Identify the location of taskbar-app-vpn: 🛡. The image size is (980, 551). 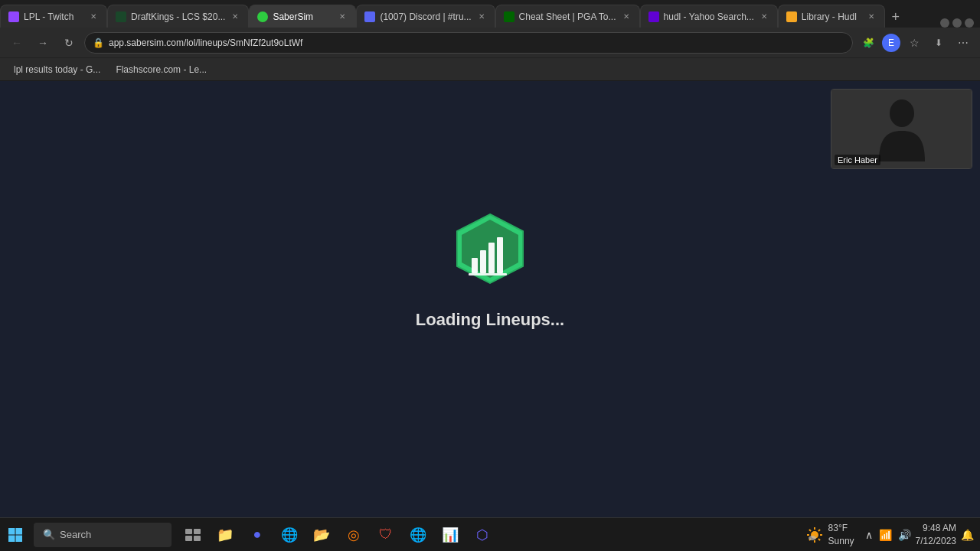
(386, 535).